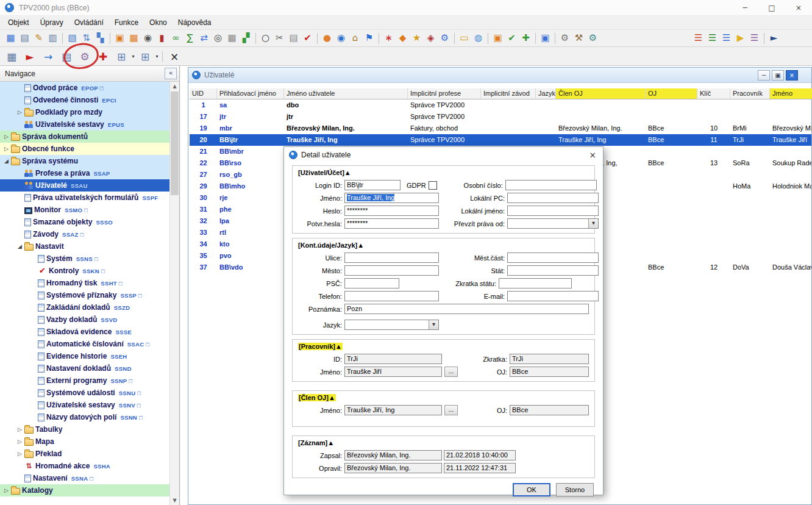 Image resolution: width=812 pixels, height=505 pixels. What do you see at coordinates (699, 38) in the screenshot?
I see `list-red-icon: ☰` at bounding box center [699, 38].